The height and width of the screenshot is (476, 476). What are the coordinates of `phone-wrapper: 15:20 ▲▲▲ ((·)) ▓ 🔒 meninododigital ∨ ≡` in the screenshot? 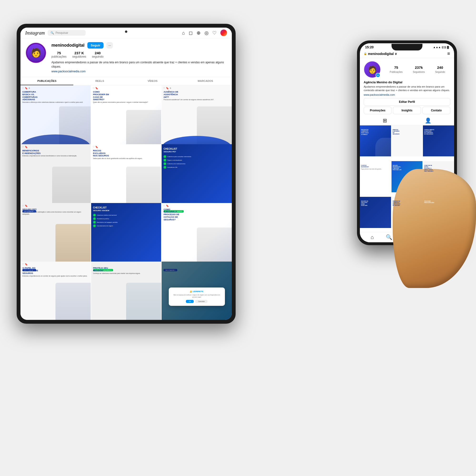 It's located at (407, 143).